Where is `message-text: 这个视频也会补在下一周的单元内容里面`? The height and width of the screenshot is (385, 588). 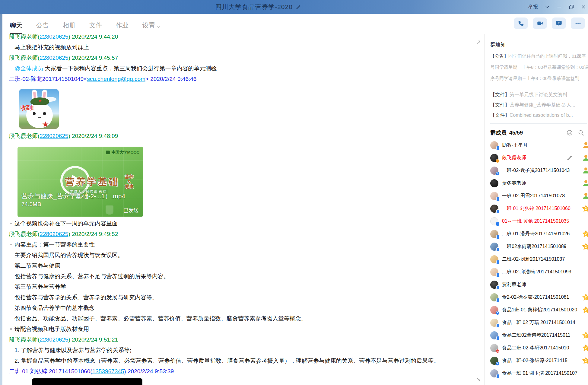 message-text: 这个视频也会补在下一周的单元内容里面 is located at coordinates (249, 223).